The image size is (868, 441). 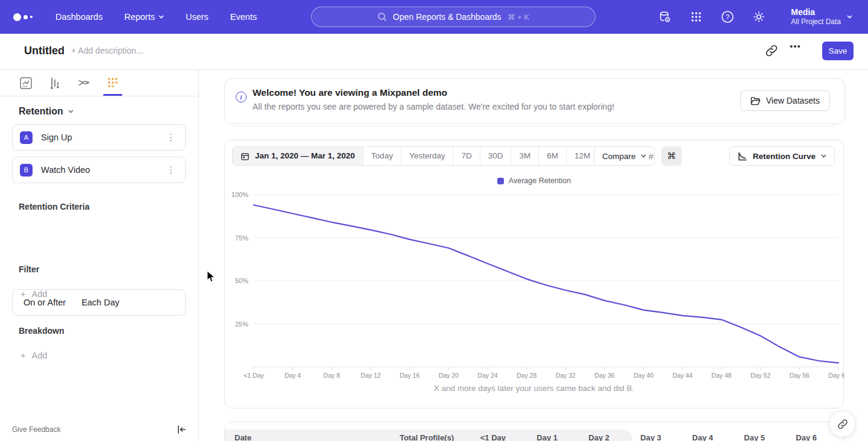 What do you see at coordinates (696, 17) in the screenshot?
I see `apps-grid-icon` at bounding box center [696, 17].